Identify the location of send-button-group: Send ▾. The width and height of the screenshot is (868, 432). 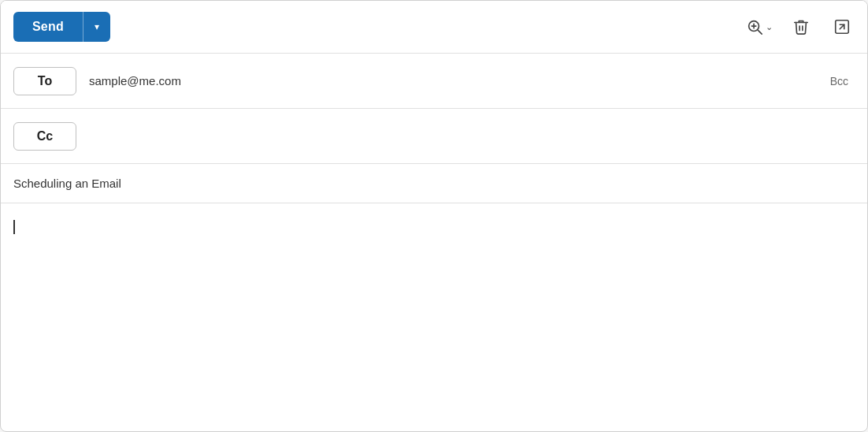
(61, 27).